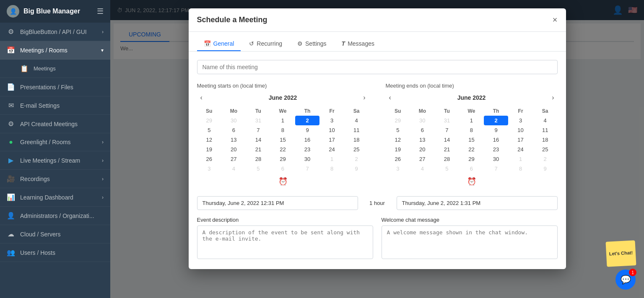 The image size is (644, 298). I want to click on cal-right-next: ›, so click(553, 98).